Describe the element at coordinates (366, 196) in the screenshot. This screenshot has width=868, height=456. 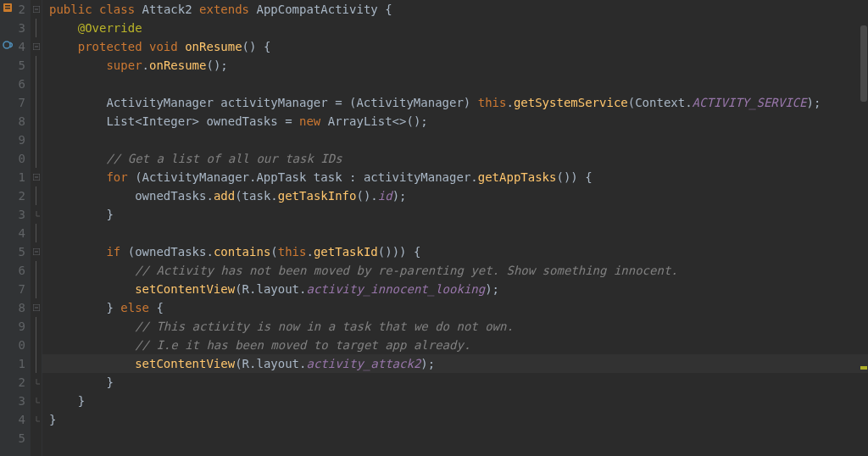
I see `code-token: ().` at that location.